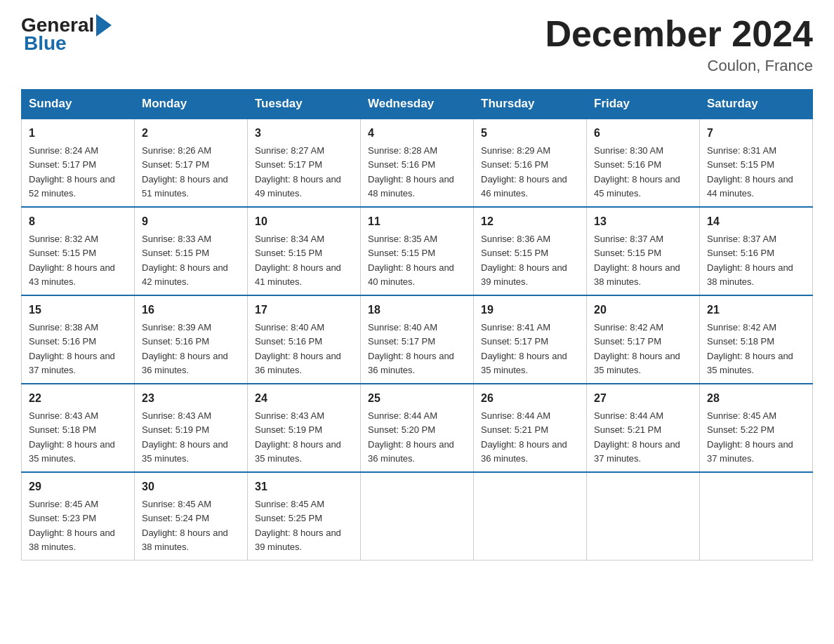  What do you see at coordinates (305, 251) in the screenshot?
I see `calendar-cell: 10 Sunrise: 8:34 AMSunset: 5:15 PMDaylig…` at bounding box center [305, 251].